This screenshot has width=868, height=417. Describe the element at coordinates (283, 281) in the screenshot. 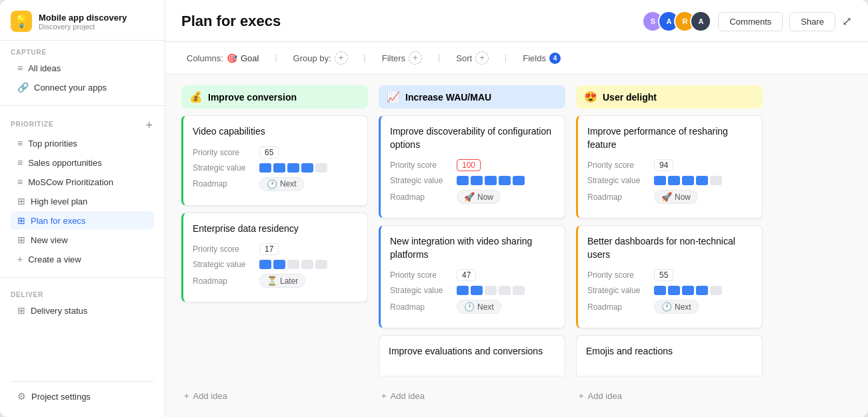

I see `roadmap-badge: ⏳ Later` at that location.